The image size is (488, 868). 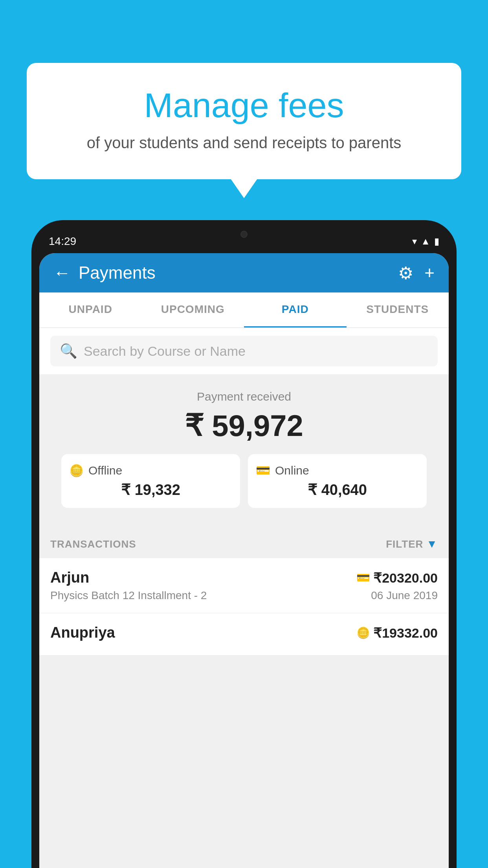 I want to click on bubble-title: Manage fees, so click(x=244, y=105).